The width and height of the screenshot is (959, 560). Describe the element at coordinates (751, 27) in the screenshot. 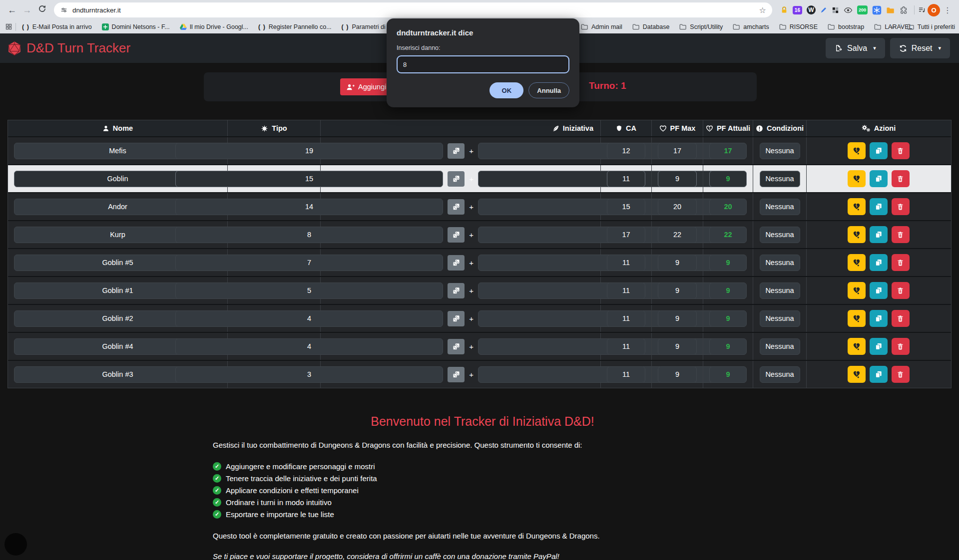

I see `bookmark-item: amcharts` at that location.